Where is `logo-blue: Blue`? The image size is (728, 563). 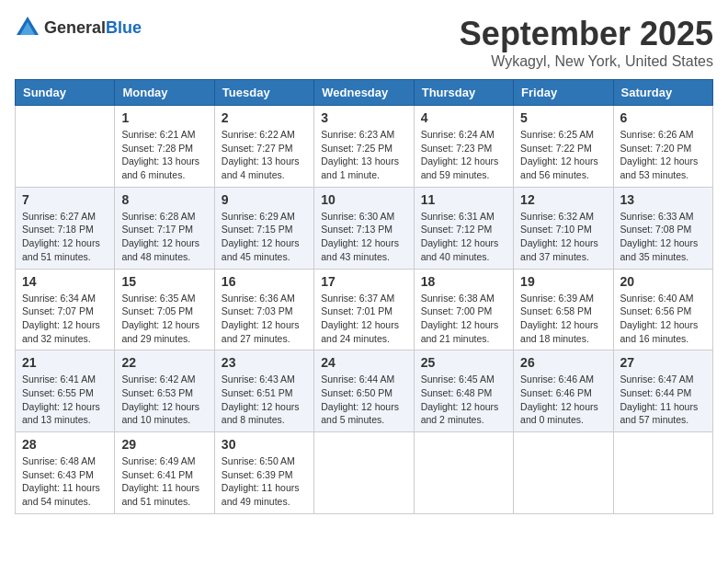
logo-blue: Blue is located at coordinates (123, 28).